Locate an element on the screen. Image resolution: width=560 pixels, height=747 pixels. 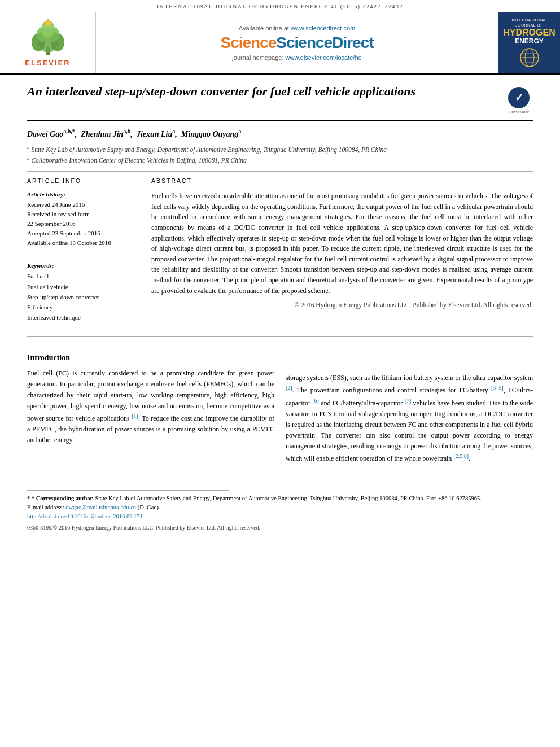
article-info-column: Article Info Article history: Received 2… is located at coordinates (84, 250).